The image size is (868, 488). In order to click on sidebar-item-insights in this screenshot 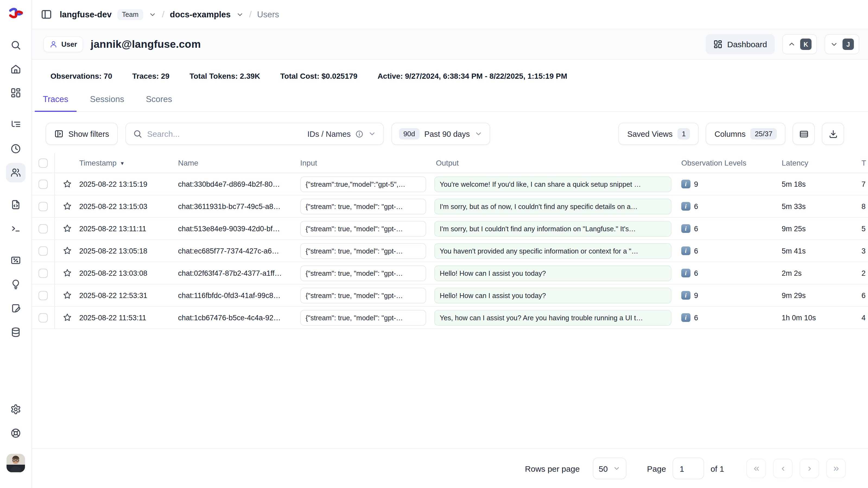, I will do `click(16, 284)`.